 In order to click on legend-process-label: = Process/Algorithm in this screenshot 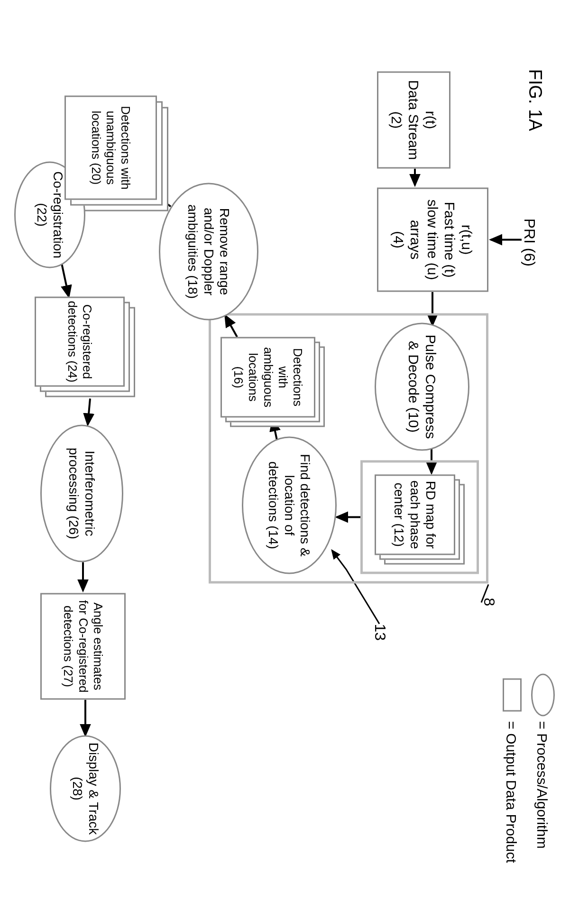, I will do `click(542, 784)`.